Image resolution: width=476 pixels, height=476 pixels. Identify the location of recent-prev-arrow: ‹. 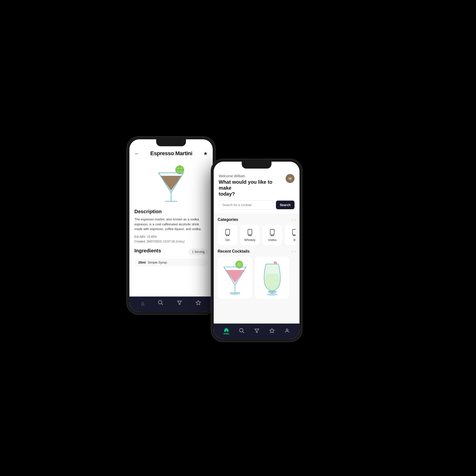
(293, 251).